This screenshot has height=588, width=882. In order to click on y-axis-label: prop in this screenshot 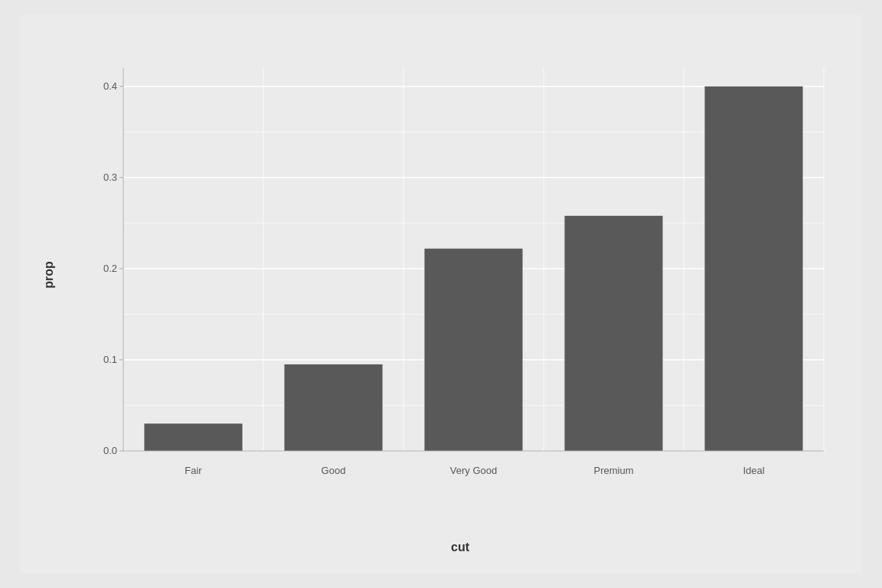, I will do `click(49, 275)`.